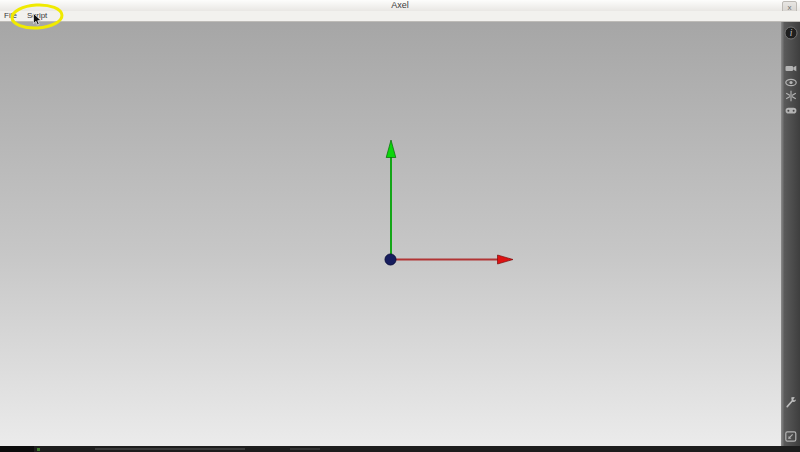 This screenshot has height=452, width=800. What do you see at coordinates (170, 449) in the screenshot?
I see `taskbar-smudge` at bounding box center [170, 449].